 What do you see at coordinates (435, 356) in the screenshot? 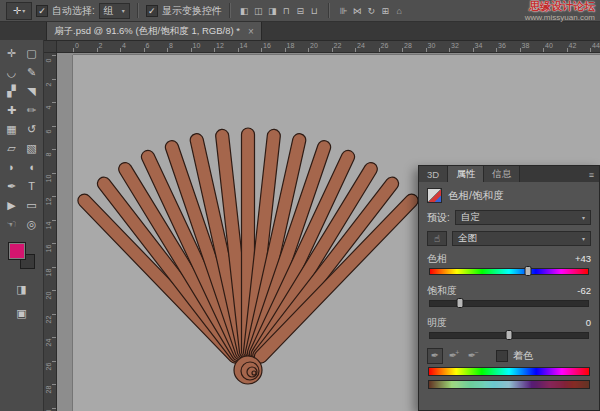
I see `eyedropper-sample-icon: ✒` at bounding box center [435, 356].